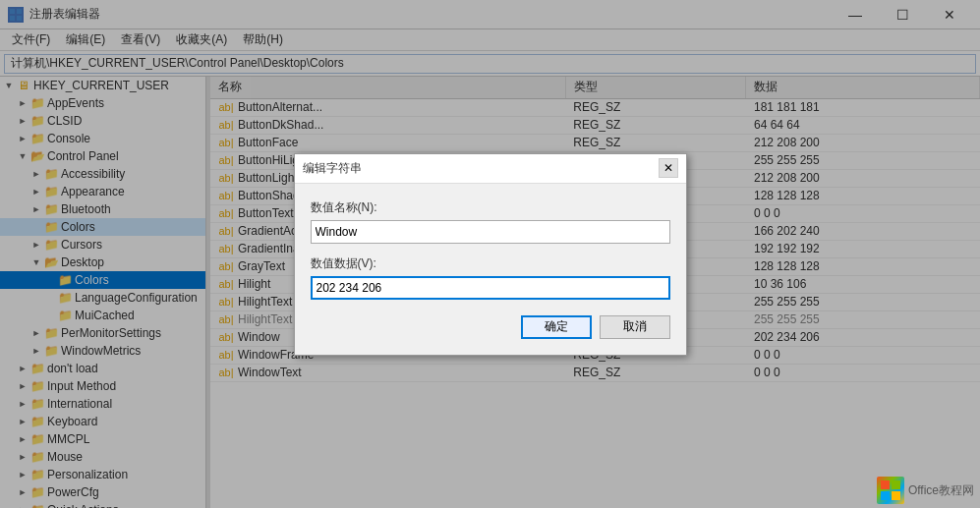 The width and height of the screenshot is (980, 508). Describe the element at coordinates (942, 491) in the screenshot. I see `watermark-text: Office教程网` at that location.